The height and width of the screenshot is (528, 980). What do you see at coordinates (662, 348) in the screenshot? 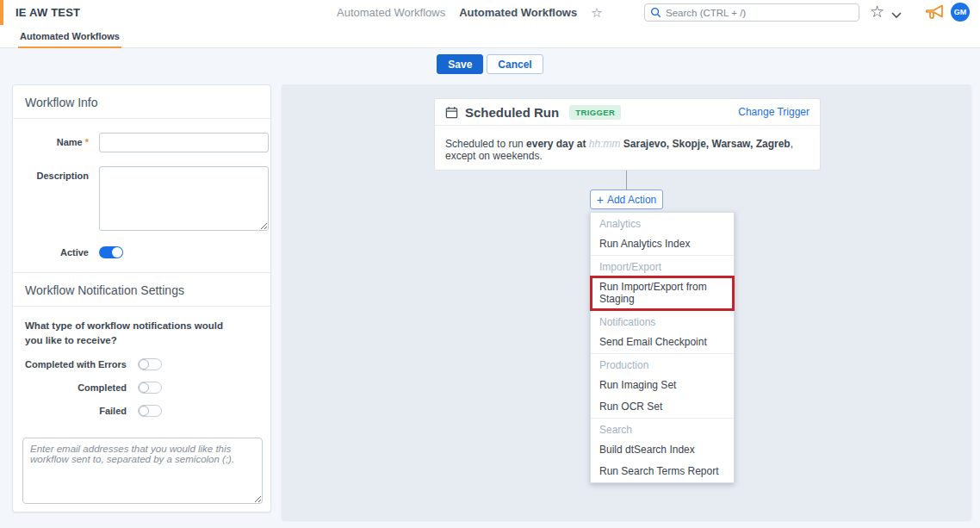
I see `add-action-menu: AnalyticsRun Analytics IndexImport/Expor…` at bounding box center [662, 348].